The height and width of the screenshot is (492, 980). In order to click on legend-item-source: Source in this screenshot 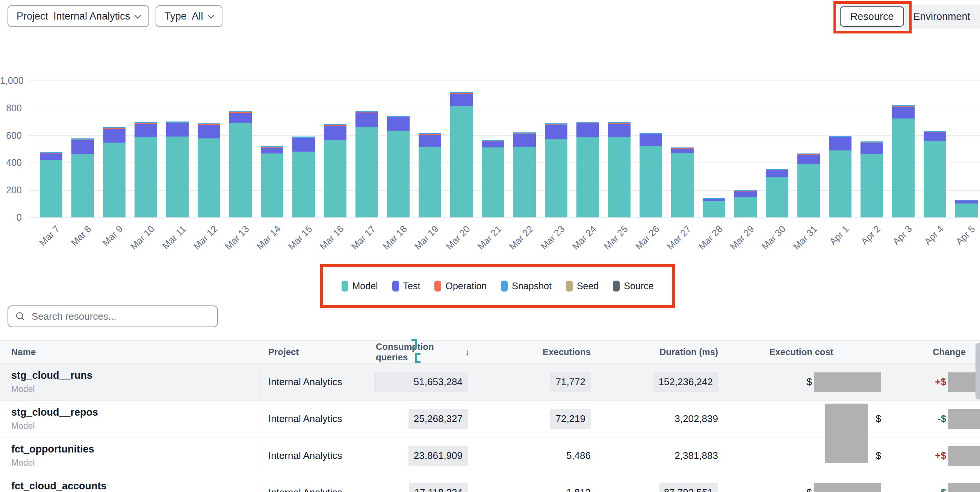, I will do `click(633, 286)`.